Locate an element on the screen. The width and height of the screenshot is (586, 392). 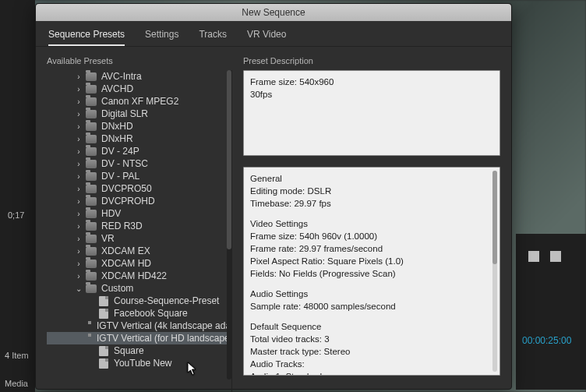
media-label: Media is located at coordinates (16, 383).